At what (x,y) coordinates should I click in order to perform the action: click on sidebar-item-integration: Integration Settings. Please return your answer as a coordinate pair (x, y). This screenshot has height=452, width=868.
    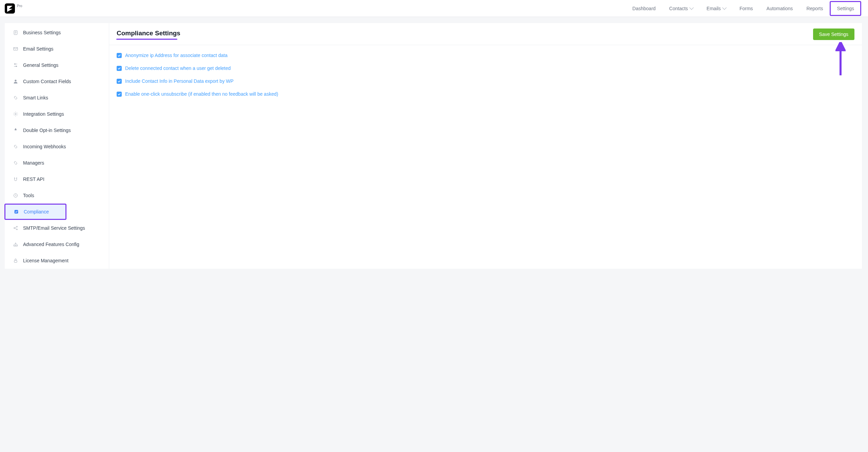
    Looking at the image, I should click on (57, 114).